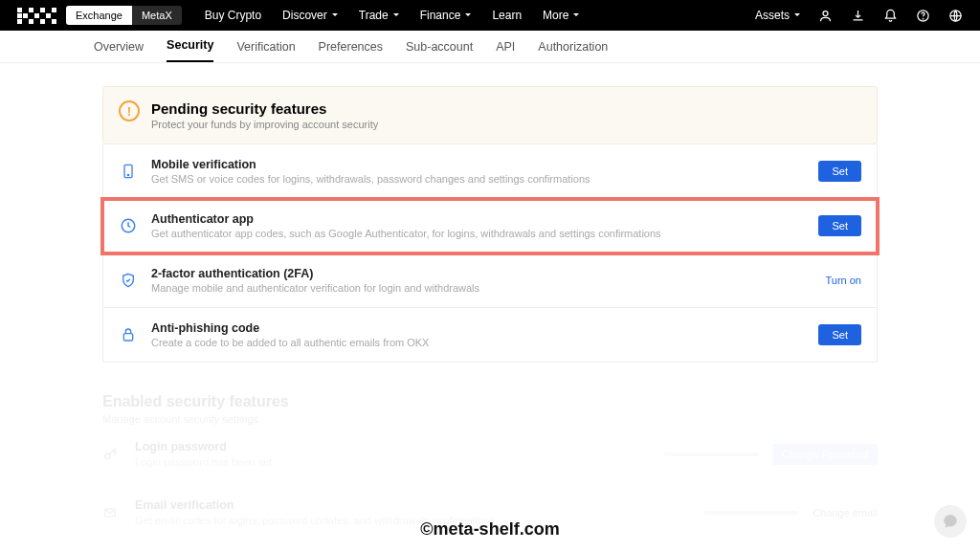  I want to click on row-desc: Get authenticator app codes, such as Goo…, so click(479, 233).